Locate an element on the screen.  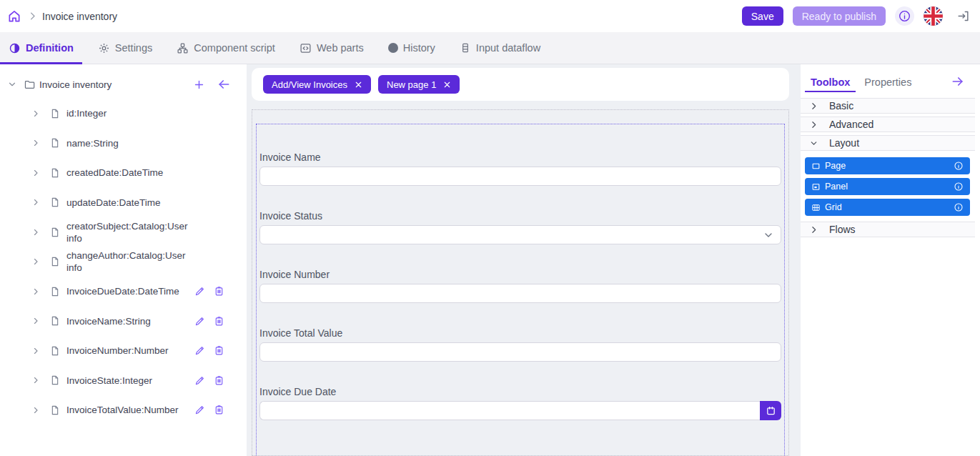
save-button: Save is located at coordinates (763, 16).